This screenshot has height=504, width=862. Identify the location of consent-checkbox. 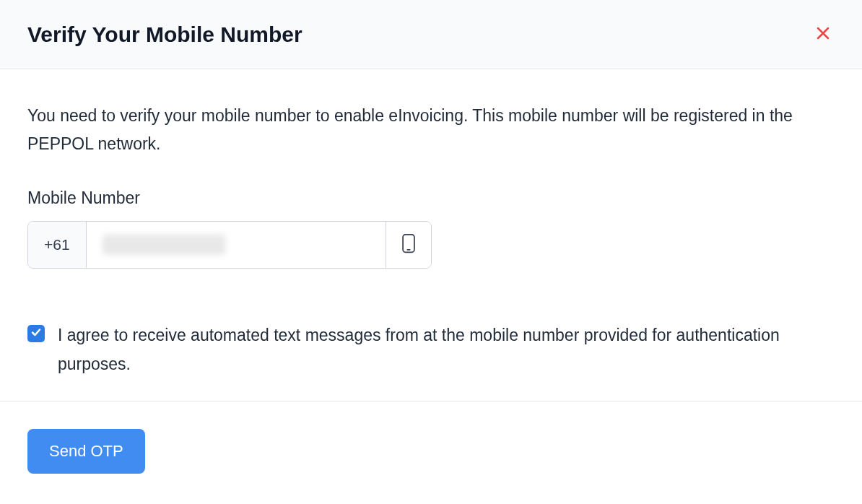
(36, 334).